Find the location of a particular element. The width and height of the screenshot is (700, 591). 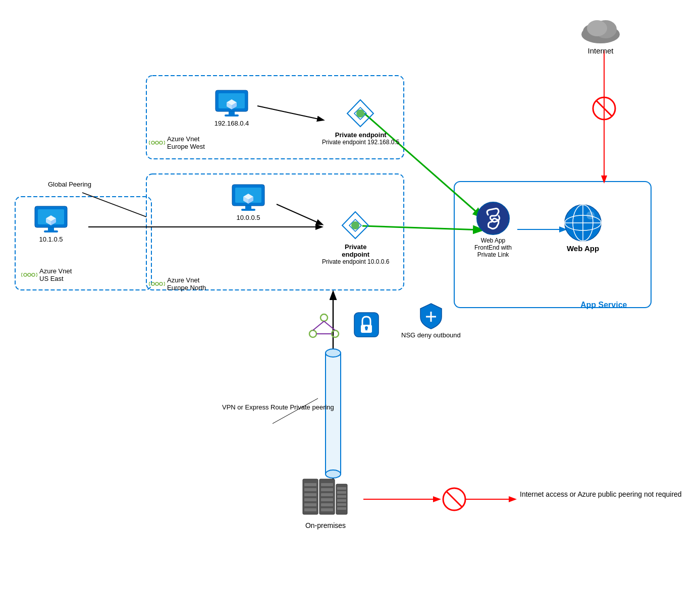

internet-cloud-icon: Internet is located at coordinates (601, 34).